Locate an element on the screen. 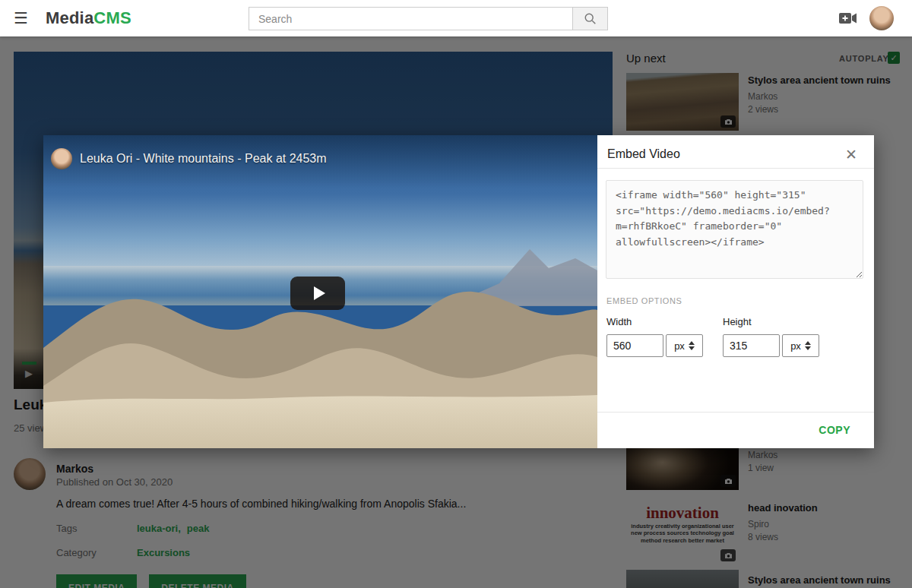  width-unit-select: px is located at coordinates (684, 346).